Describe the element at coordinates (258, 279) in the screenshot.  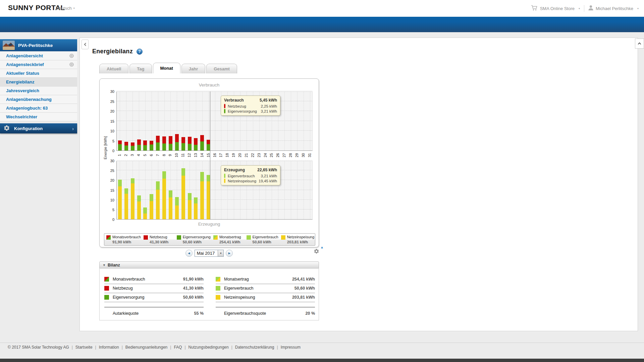
I see `bilanz-label: Monatsertrag` at that location.